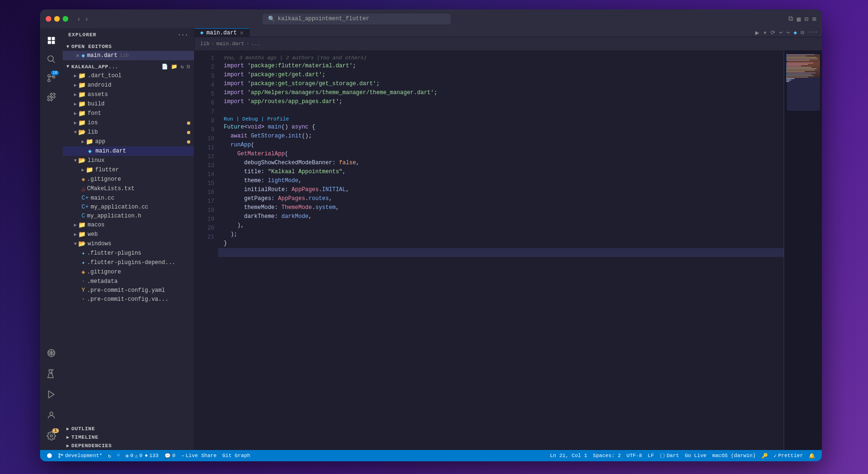 The height and width of the screenshot is (474, 868). I want to click on status-position: Ln 21, Col 1, so click(569, 456).